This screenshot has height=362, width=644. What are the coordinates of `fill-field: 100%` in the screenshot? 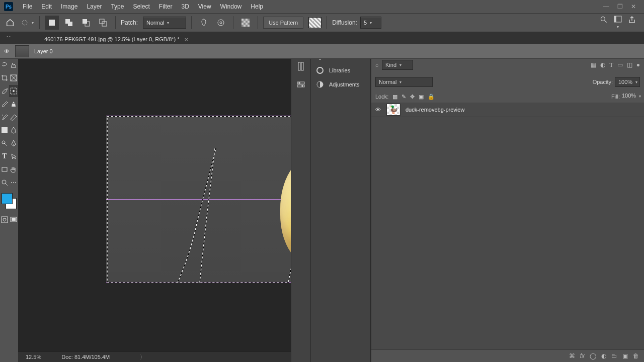 It's located at (631, 97).